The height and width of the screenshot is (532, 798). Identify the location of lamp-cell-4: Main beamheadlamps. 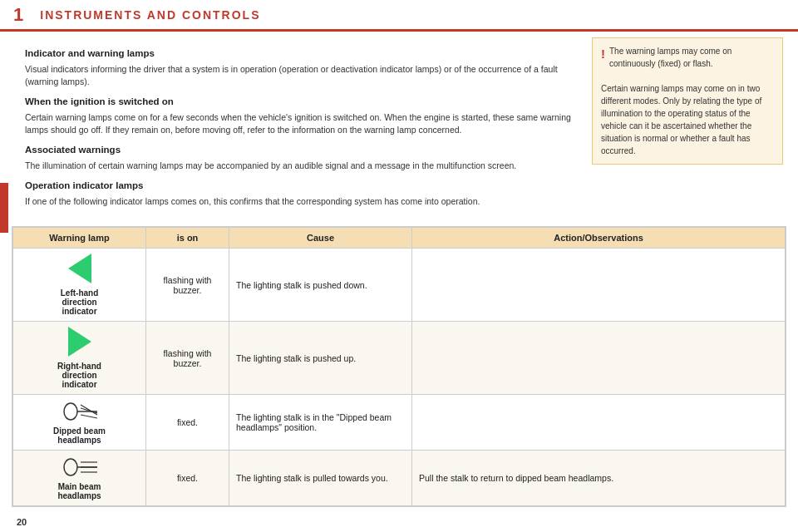
(80, 479).